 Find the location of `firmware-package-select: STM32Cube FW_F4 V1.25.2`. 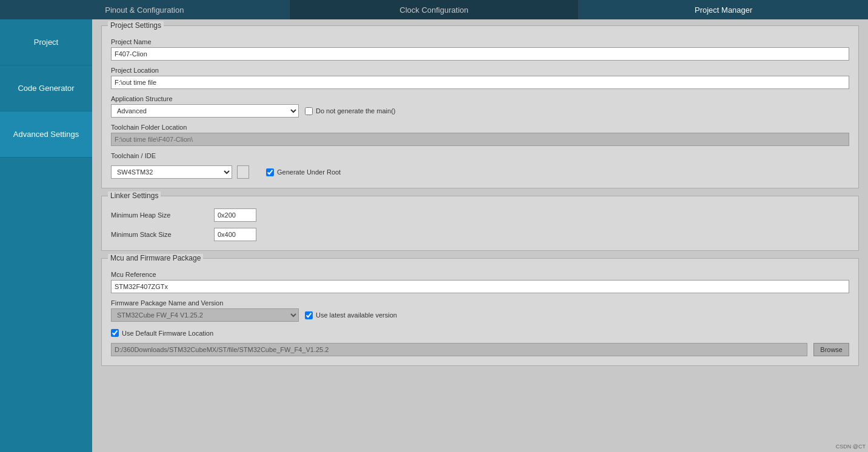

firmware-package-select: STM32Cube FW_F4 V1.25.2 is located at coordinates (205, 315).